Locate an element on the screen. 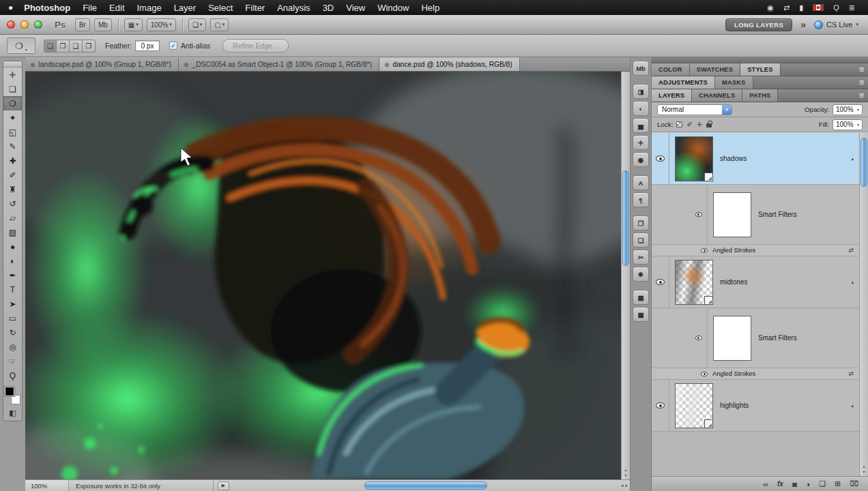 This screenshot has height=491, width=868. workspace-overflow-chevron: » is located at coordinates (803, 25).